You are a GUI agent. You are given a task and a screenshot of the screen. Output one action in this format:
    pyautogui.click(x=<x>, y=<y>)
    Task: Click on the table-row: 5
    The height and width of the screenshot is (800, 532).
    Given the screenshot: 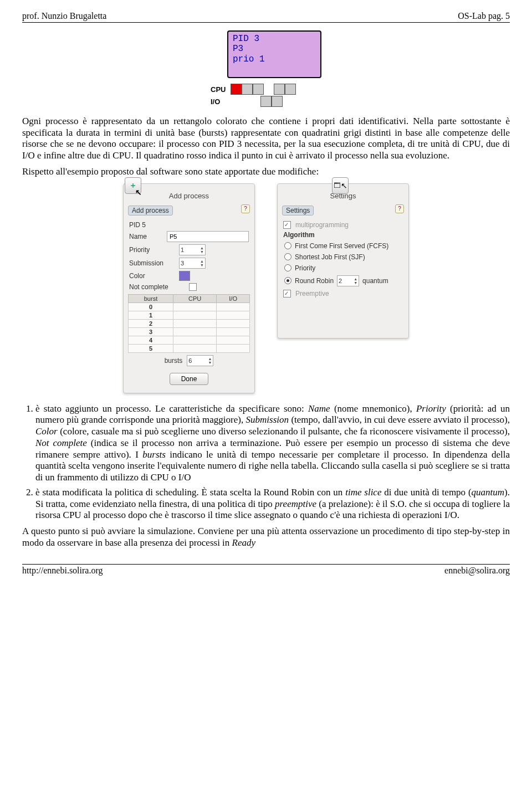 What is the action you would take?
    pyautogui.click(x=151, y=348)
    